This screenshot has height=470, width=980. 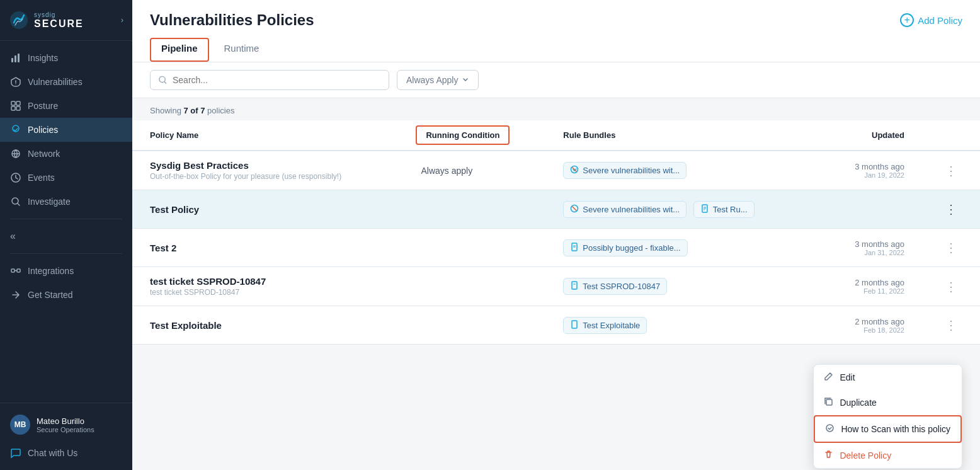 What do you see at coordinates (625, 209) in the screenshot?
I see `rule-bundle-pill: Severe vulnerabilities wit...` at bounding box center [625, 209].